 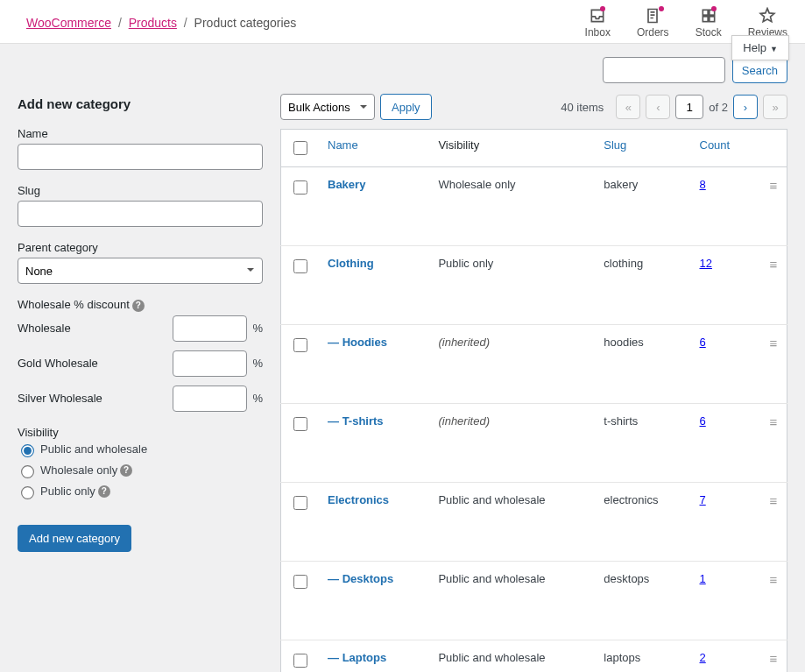 What do you see at coordinates (68, 491) in the screenshot?
I see `visibility-option-label: Public only` at bounding box center [68, 491].